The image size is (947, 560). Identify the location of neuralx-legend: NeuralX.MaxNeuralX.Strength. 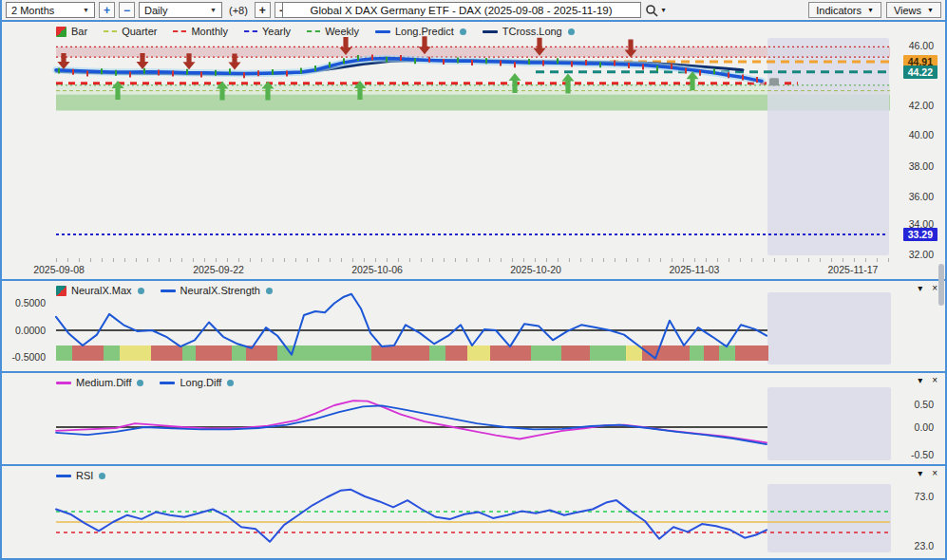
(164, 290).